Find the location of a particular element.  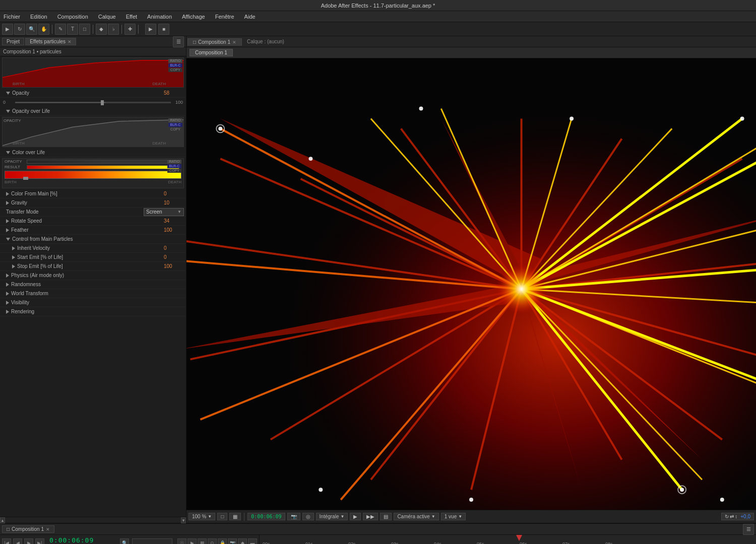

render-btn: ▶ is located at coordinates (355, 517).